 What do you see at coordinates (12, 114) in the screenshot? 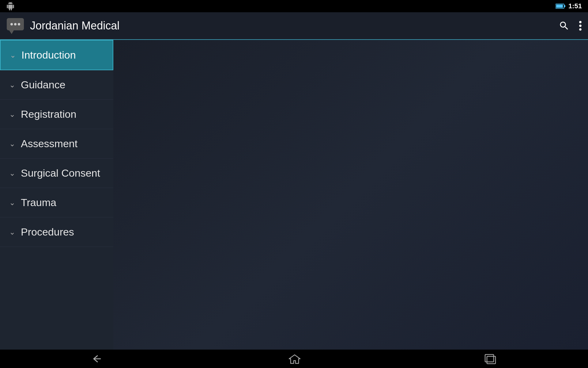
I see `chevron-down-icon-registration: ⌄` at bounding box center [12, 114].